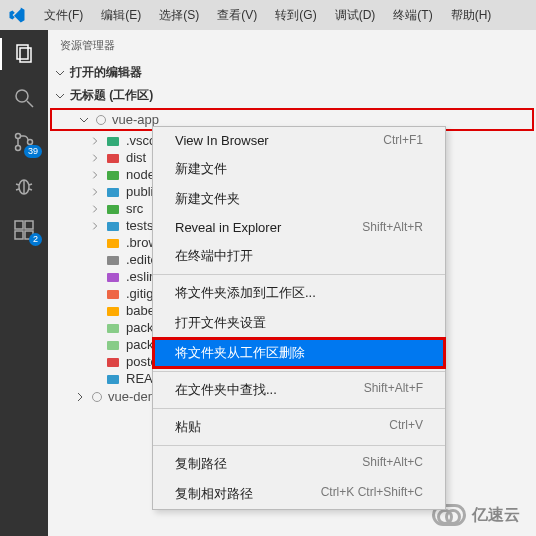 The image size is (536, 536). I want to click on files-icon, so click(24, 54).